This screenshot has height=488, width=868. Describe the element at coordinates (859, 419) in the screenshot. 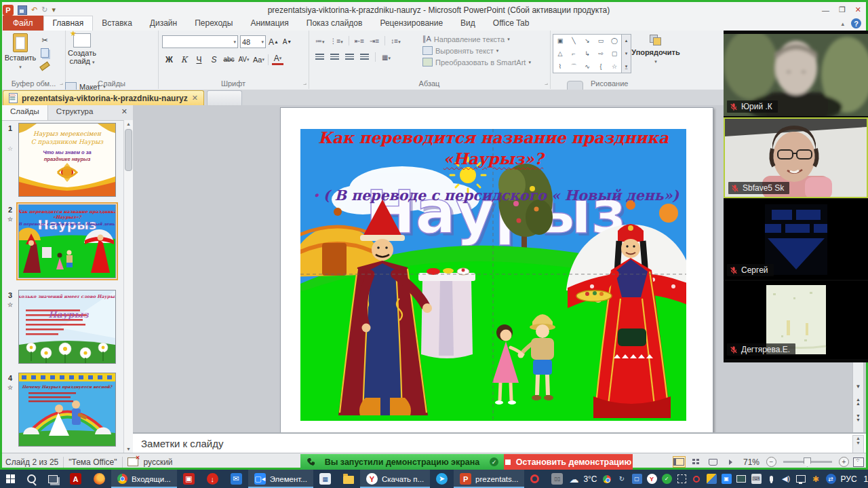

I see `next-slide-button: ▼▼` at that location.